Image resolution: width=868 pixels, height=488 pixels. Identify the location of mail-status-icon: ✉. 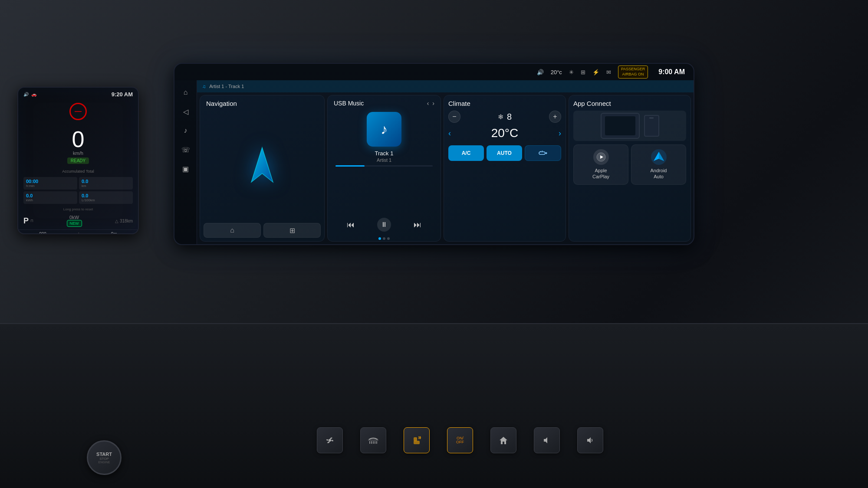
(608, 72).